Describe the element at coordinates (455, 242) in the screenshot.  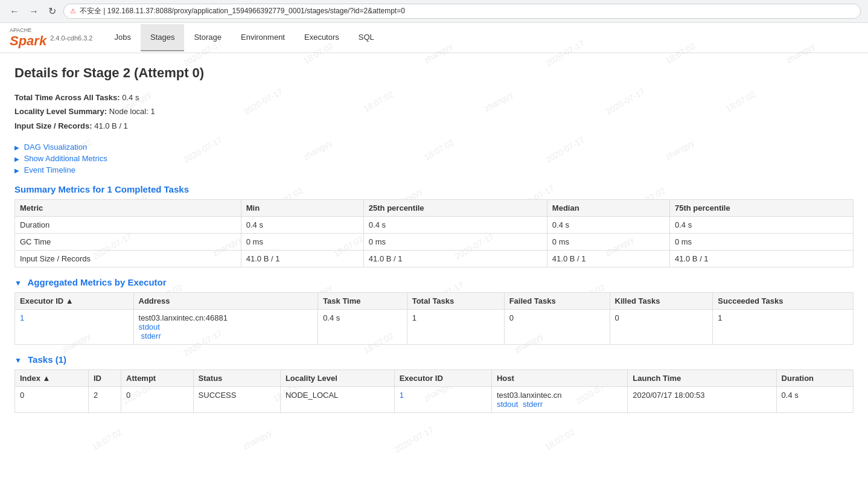
I see `row-p25-1: 0 ms` at that location.